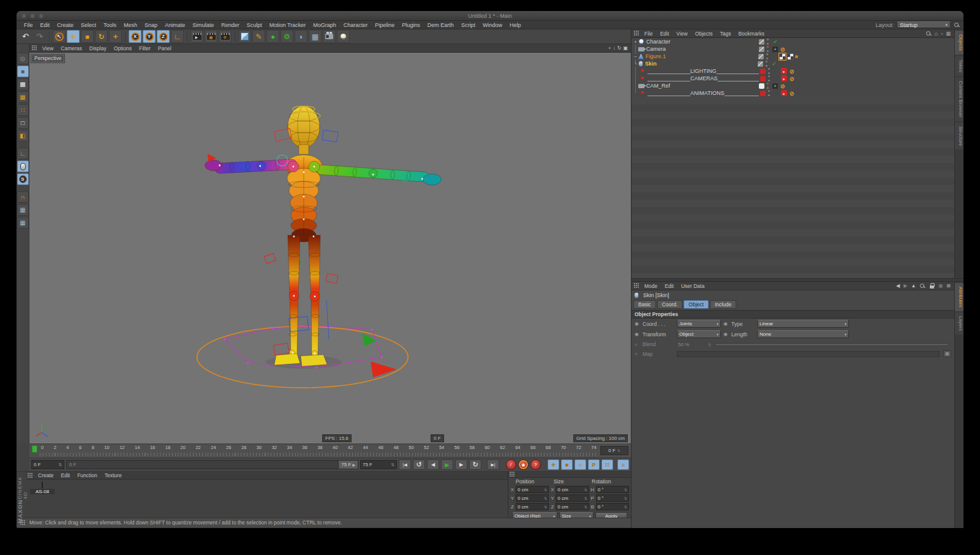 This screenshot has width=980, height=555. Describe the element at coordinates (696, 304) in the screenshot. I see `attribute-tab: Object` at that location.